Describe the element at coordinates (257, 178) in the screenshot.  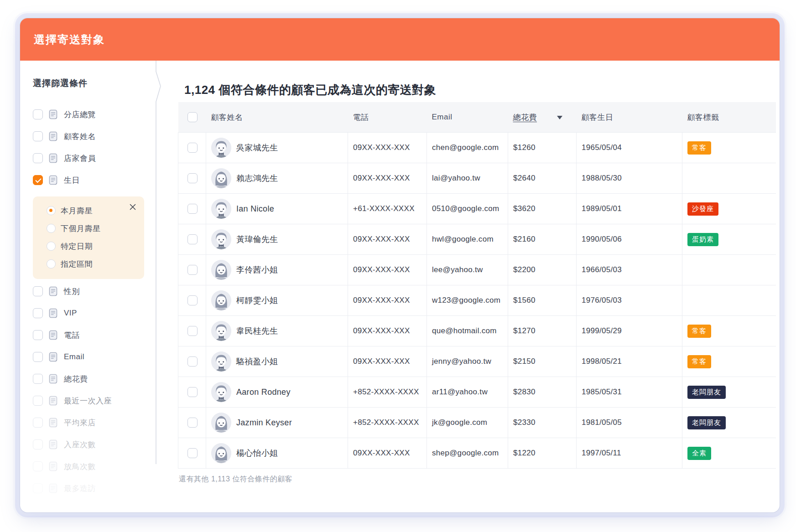
I see `customer-name: 賴志鴻先生` at that location.